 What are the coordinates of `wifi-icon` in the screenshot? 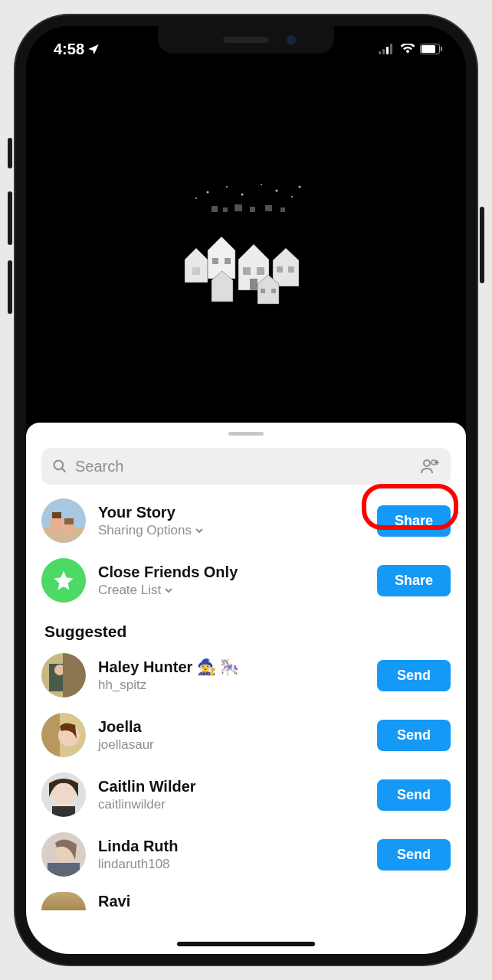 It's located at (408, 49).